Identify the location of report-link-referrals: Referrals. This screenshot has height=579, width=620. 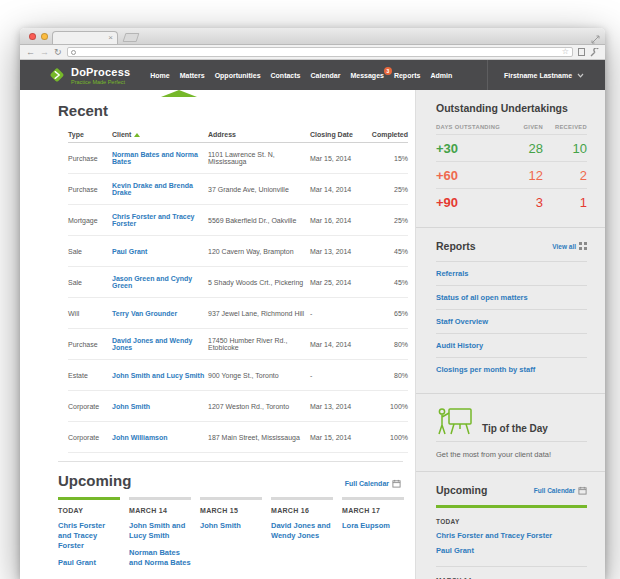
(512, 273).